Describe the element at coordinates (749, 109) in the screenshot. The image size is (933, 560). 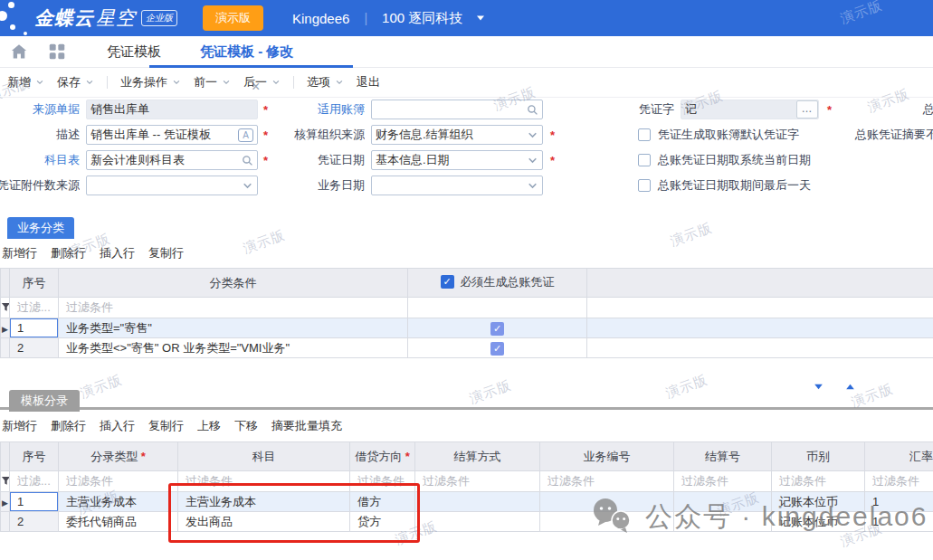
I see `voucher-word-field: 记 …` at that location.